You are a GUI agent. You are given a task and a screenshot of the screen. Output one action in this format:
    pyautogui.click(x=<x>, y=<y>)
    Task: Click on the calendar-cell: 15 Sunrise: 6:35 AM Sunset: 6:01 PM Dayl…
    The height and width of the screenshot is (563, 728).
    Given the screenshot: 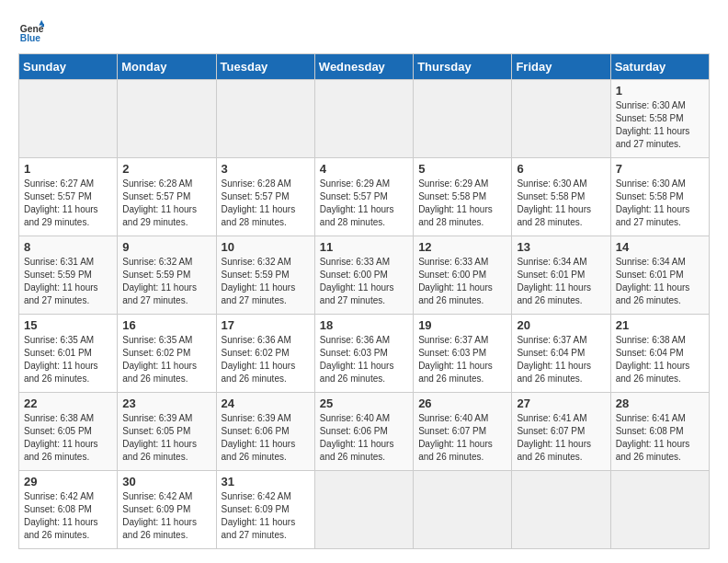 What is the action you would take?
    pyautogui.click(x=68, y=353)
    